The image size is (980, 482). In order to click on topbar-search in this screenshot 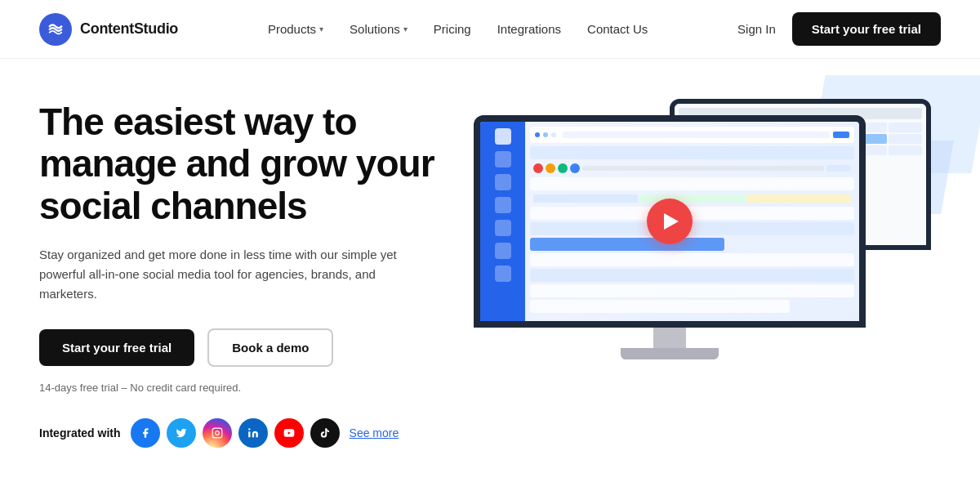, I will do `click(696, 135)`.